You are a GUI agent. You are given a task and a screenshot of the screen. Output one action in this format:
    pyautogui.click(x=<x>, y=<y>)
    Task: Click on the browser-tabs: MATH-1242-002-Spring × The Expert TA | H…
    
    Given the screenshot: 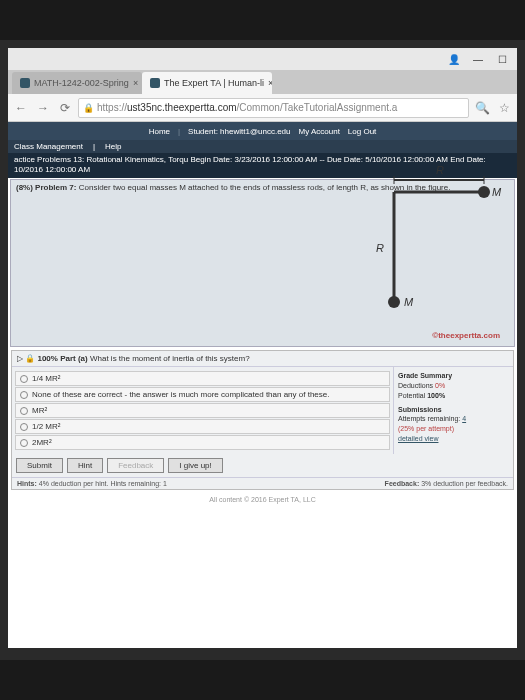 What is the action you would take?
    pyautogui.click(x=262, y=82)
    